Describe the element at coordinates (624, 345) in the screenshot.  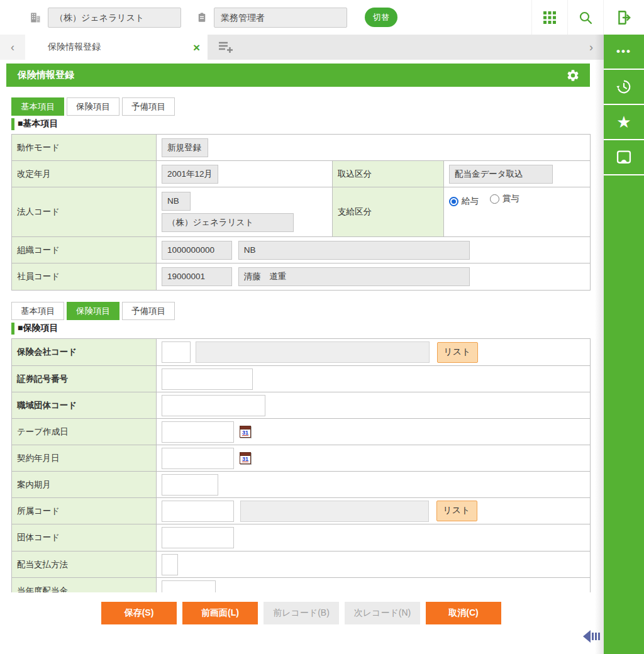
I see `right-sidebar: ••• ★` at that location.